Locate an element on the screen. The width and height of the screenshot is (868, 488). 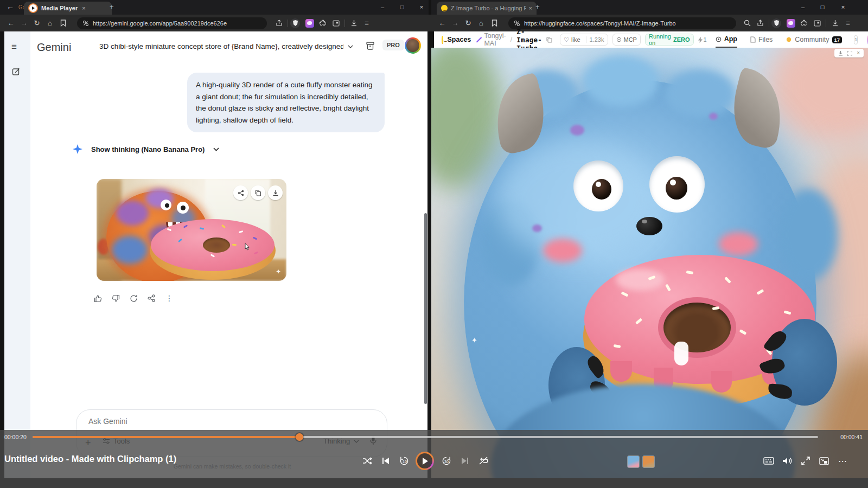
sparkle-watermark-icon: ✦ is located at coordinates (278, 272).